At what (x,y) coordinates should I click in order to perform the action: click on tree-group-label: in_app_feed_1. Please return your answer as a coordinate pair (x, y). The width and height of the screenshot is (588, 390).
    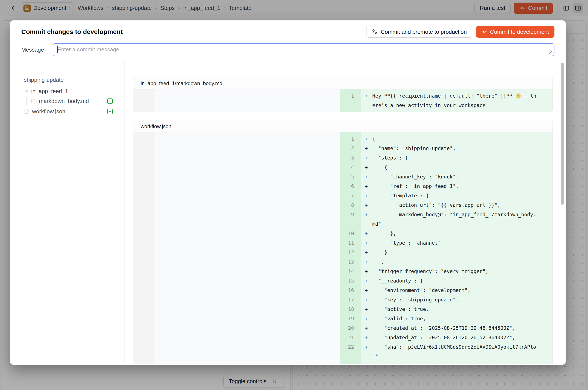
    Looking at the image, I should click on (50, 91).